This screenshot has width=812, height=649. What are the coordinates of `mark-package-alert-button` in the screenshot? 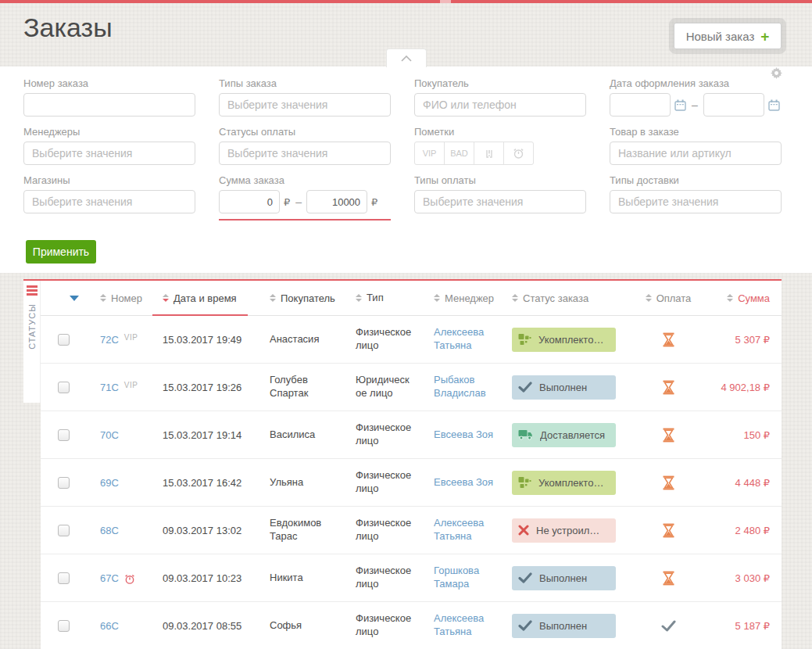 It's located at (489, 153).